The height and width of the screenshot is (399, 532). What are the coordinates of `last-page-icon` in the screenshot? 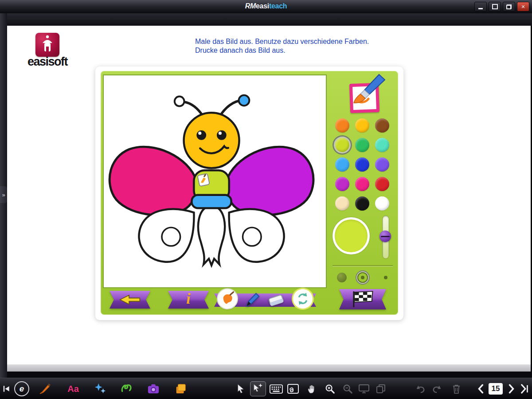 It's located at (525, 389).